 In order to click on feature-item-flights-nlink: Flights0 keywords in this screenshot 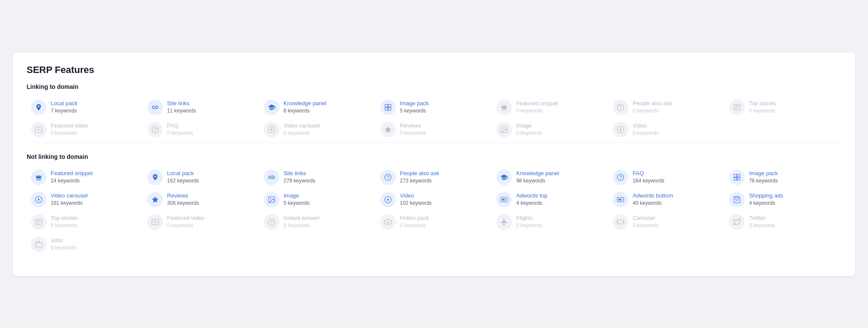, I will do `click(550, 222)`.